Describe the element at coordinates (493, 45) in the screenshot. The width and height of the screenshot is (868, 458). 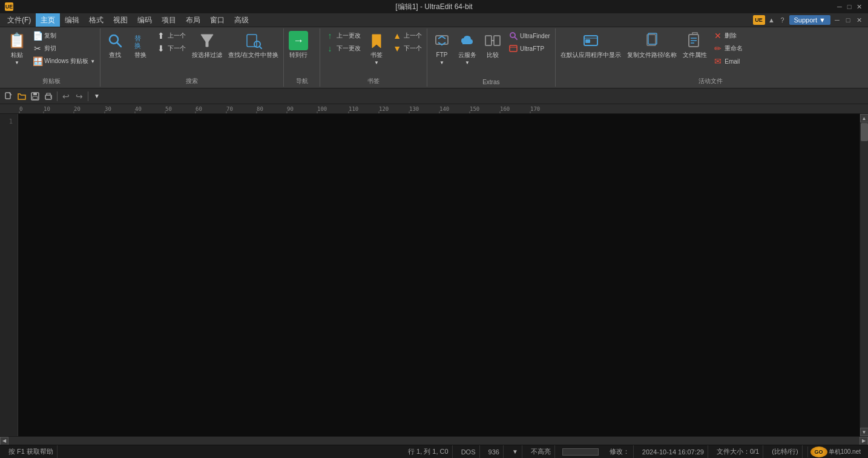
I see `compare-button: 比较` at that location.